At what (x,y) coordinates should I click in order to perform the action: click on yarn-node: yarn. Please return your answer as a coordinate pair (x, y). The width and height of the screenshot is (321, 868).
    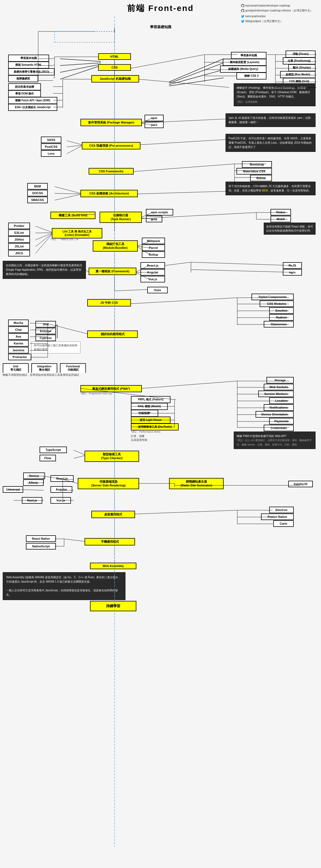
    Looking at the image, I should click on (154, 125).